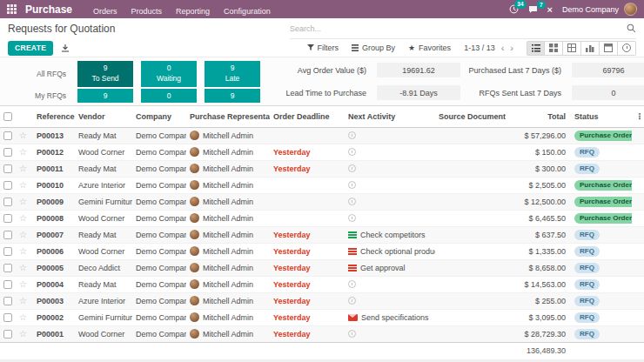 This screenshot has width=644, height=362. I want to click on groupby-button: Group By, so click(373, 48).